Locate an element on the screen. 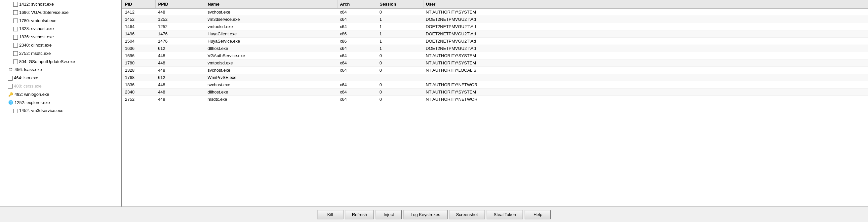  tree-label-1836-svchost: 1836: svchost.exe is located at coordinates (36, 37).